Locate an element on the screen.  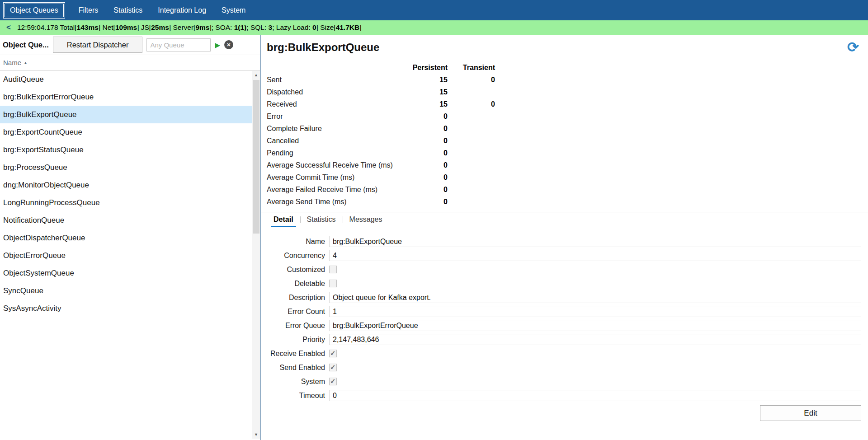
collapse-arrow-icon: < is located at coordinates (9, 28).